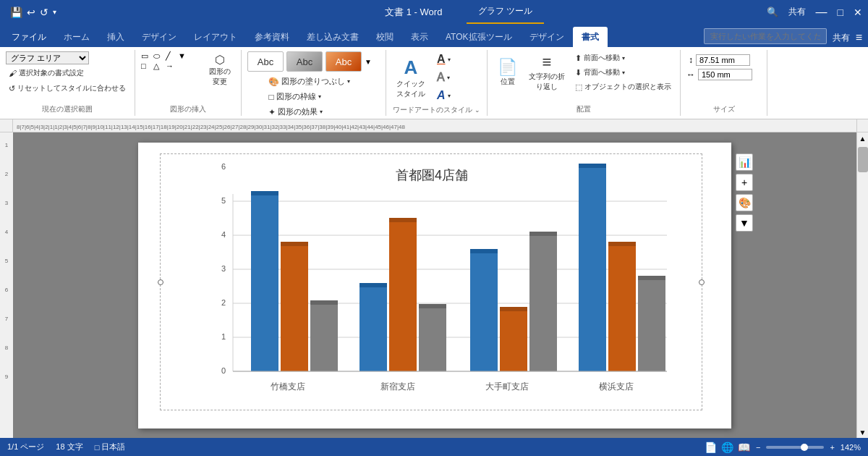 The width and height of the screenshot is (868, 456). What do you see at coordinates (294, 244) in the screenshot?
I see `bar-takebashi-s2-top` at bounding box center [294, 244].